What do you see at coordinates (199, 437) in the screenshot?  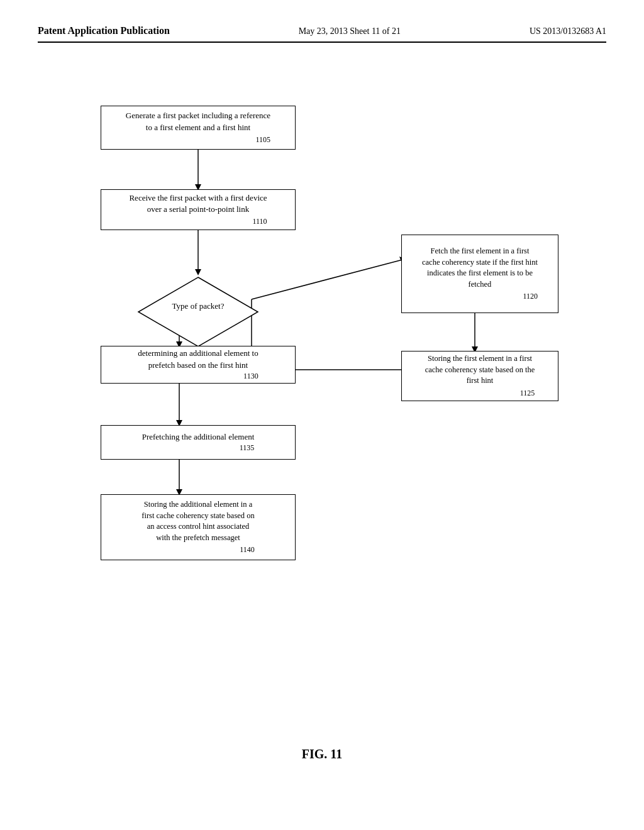 I see `box-1135-text: Prefetching the additional element` at bounding box center [199, 437].